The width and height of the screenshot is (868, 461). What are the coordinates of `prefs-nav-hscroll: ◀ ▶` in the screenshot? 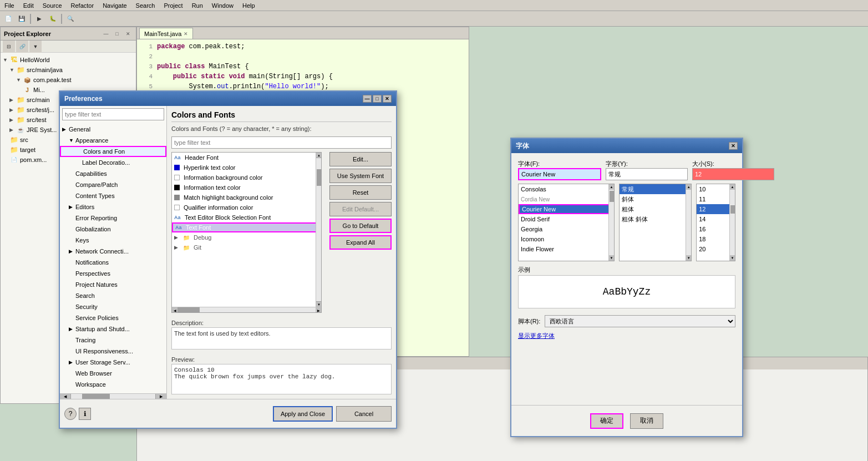 It's located at (113, 396).